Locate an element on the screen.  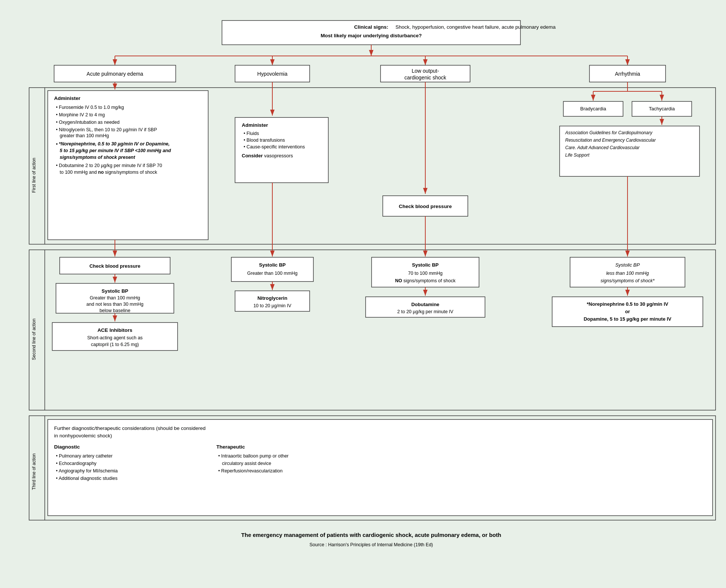
guidelines-text-1: Association Guidelines for Cardiopulmona… is located at coordinates (609, 133).